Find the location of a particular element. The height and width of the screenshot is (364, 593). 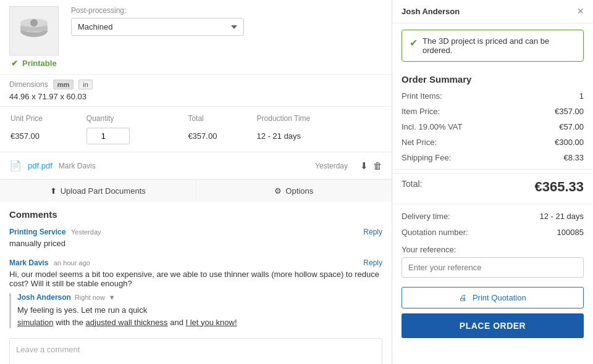

dimensions-section: Dimensions mm in 44.96 x 71.97 x 60.03 is located at coordinates (196, 91).